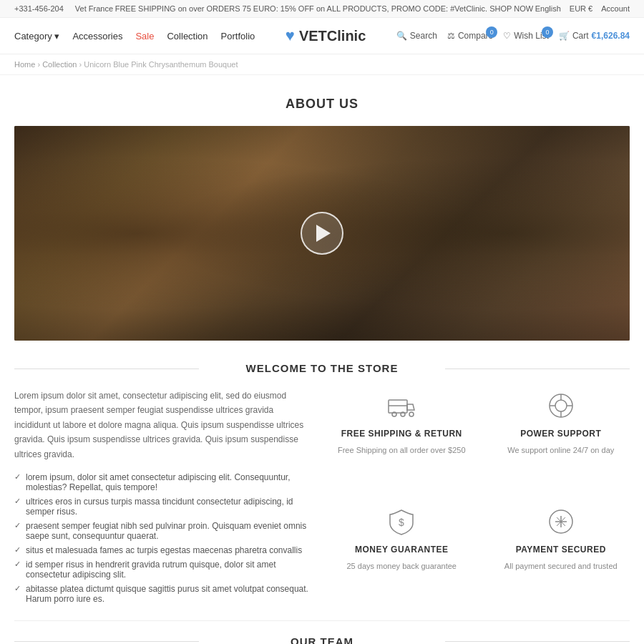 This screenshot has width=644, height=644. I want to click on guarantee-icon: $, so click(401, 522).